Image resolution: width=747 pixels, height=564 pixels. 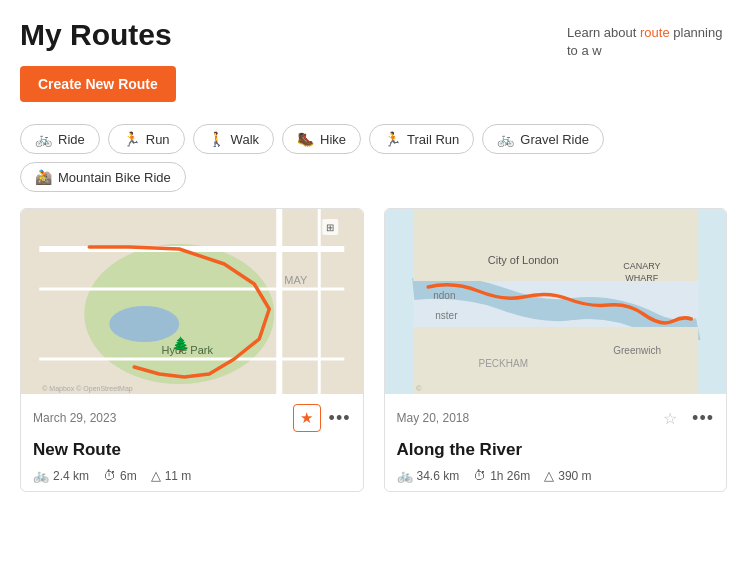 I want to click on filter-gravel-ride: 🚲 Gravel Ride, so click(x=543, y=139).